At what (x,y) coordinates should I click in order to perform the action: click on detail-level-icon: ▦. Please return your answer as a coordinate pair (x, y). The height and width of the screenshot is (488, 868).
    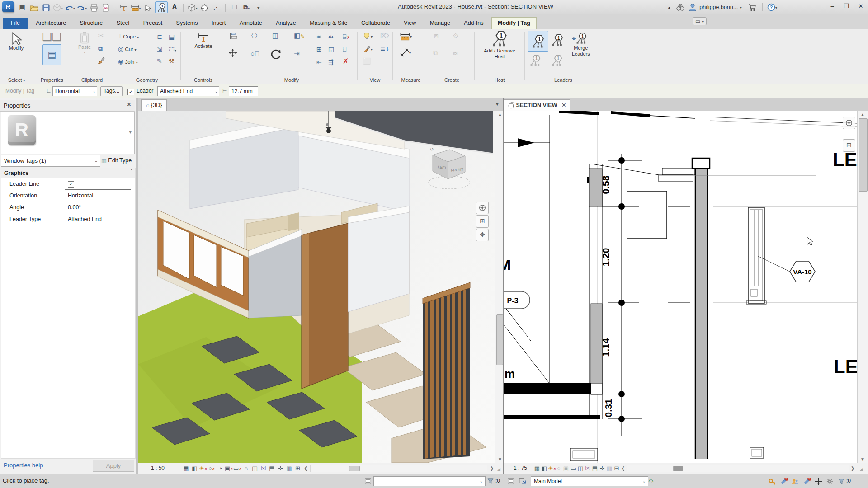
    Looking at the image, I should click on (186, 468).